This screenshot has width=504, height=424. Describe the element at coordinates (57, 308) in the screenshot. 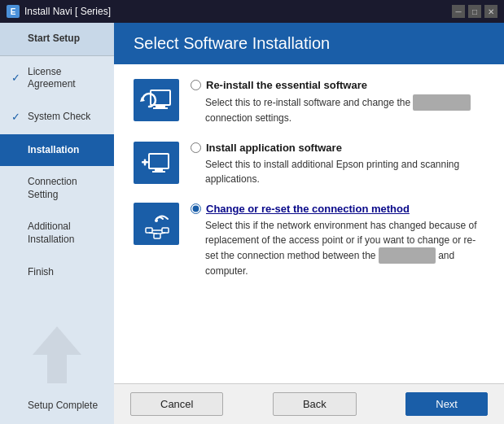

I see `sidebar-spacer` at that location.